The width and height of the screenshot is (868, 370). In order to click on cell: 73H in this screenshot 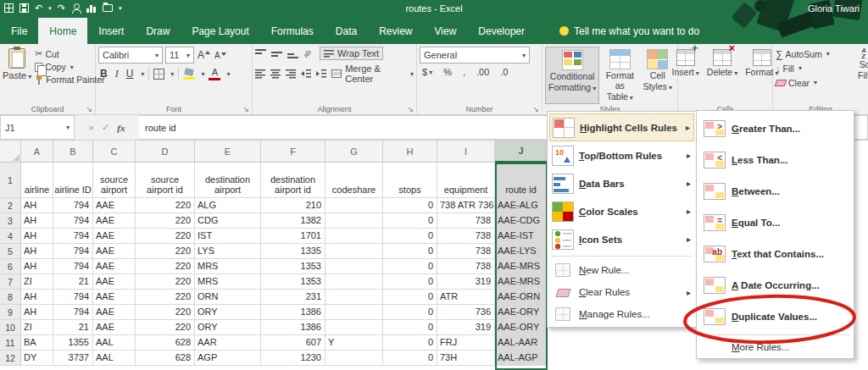, I will do `click(466, 358)`.